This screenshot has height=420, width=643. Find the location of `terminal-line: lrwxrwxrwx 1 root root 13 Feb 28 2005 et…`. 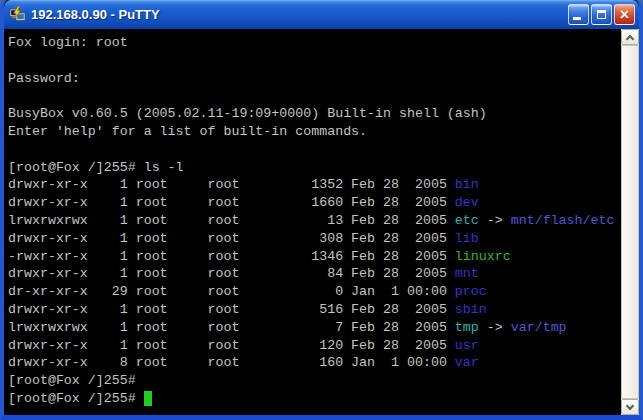

terminal-line: lrwxrwxrwx 1 root root 13 Feb 28 2005 et… is located at coordinates (314, 221).